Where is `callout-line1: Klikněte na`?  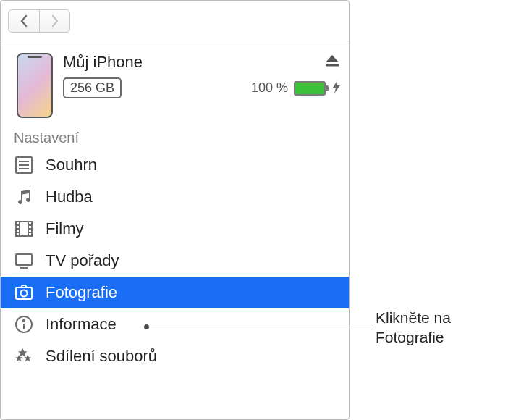 callout-line1: Klikněte na is located at coordinates (413, 317).